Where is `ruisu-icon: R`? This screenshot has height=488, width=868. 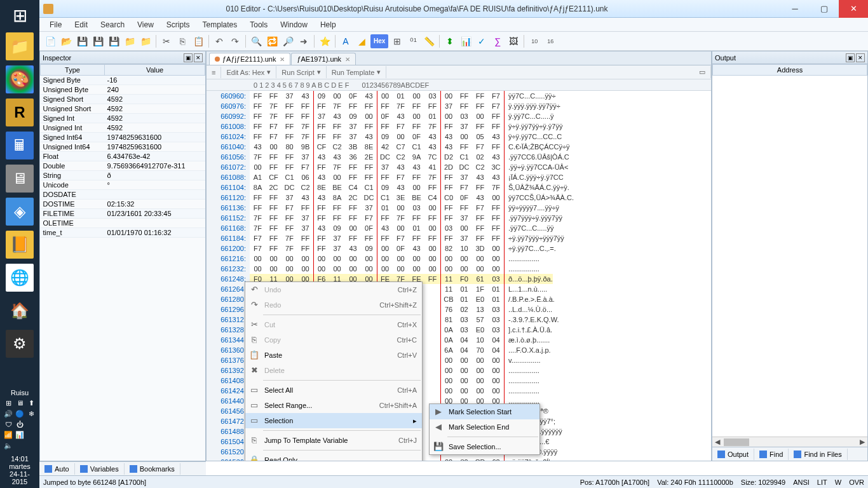 ruisu-icon: R is located at coordinates (20, 112).